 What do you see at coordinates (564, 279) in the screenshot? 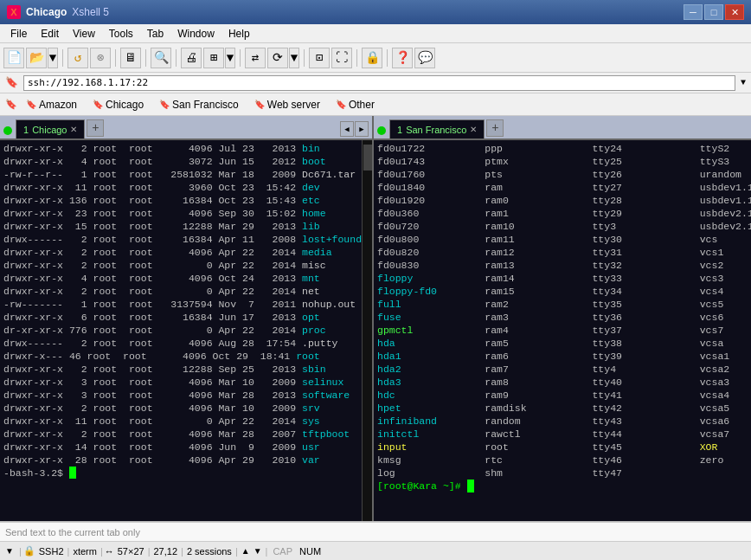
I see `right-term-line-10: floppy ram14 tty33 vcs3` at bounding box center [564, 279].